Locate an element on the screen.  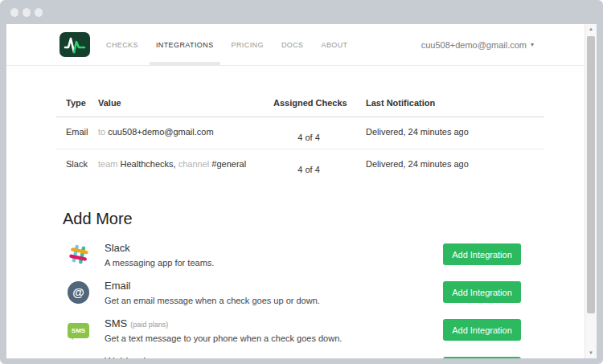
table-row: Email to cuu508+demo@gmail.com 4 of 4 De… is located at coordinates (301, 133).